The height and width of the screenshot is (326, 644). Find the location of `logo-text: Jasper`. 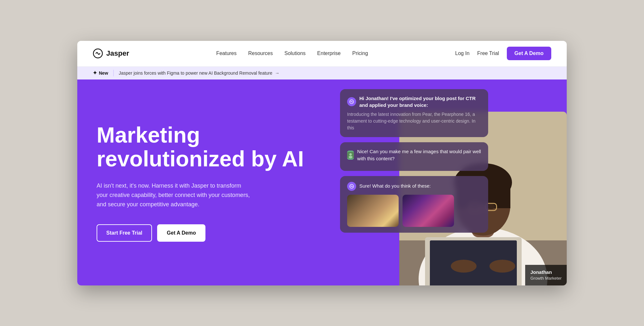

logo-text: Jasper is located at coordinates (118, 53).